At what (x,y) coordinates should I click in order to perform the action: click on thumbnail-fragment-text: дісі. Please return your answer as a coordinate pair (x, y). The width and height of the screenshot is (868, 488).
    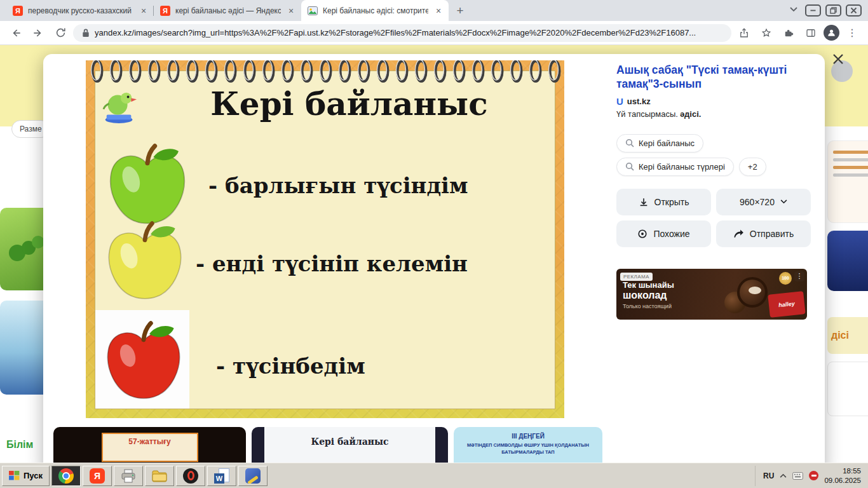
    Looking at the image, I should click on (840, 336).